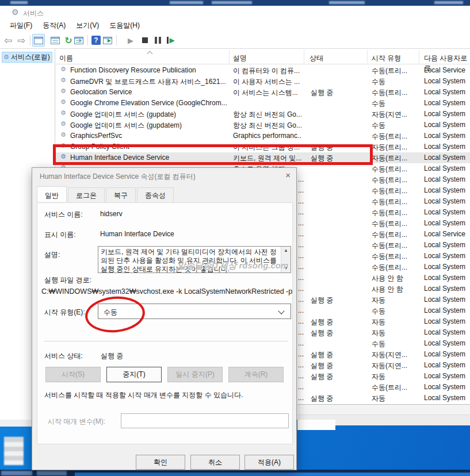 The width and height of the screenshot is (470, 476). I want to click on display-name-value: Human Interface Device, so click(137, 234).